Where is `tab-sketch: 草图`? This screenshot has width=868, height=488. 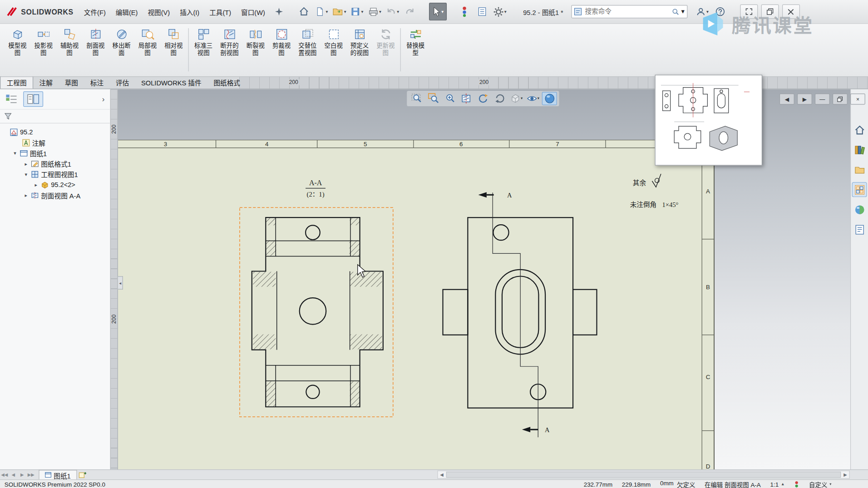 tab-sketch: 草图 is located at coordinates (71, 82).